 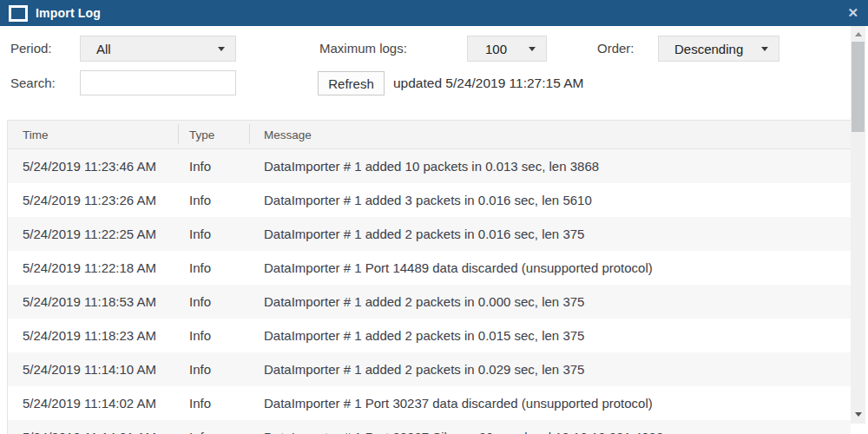 What do you see at coordinates (550, 167) in the screenshot?
I see `cell-message: DataImporter # 1 added 10 packets in 0.0…` at bounding box center [550, 167].